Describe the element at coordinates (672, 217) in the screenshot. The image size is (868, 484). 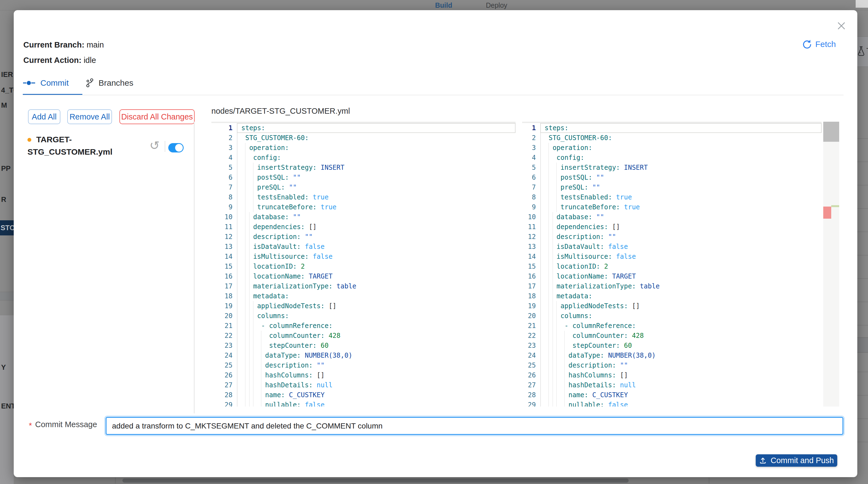
I see `code-line: 10 database: ""` at that location.